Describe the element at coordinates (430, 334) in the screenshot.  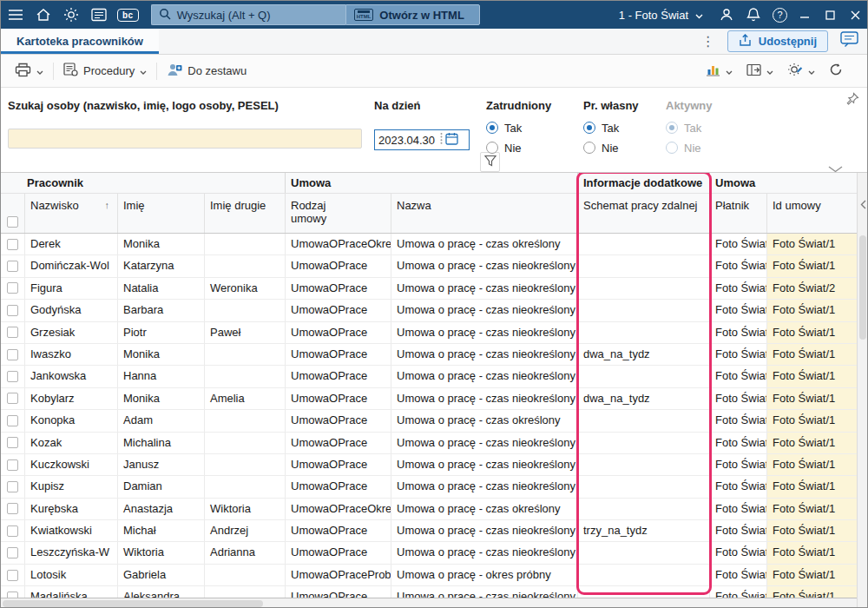
I see `table-row: GrzesiakPiotrPawełUmowaOPraceUmowa o pra…` at that location.